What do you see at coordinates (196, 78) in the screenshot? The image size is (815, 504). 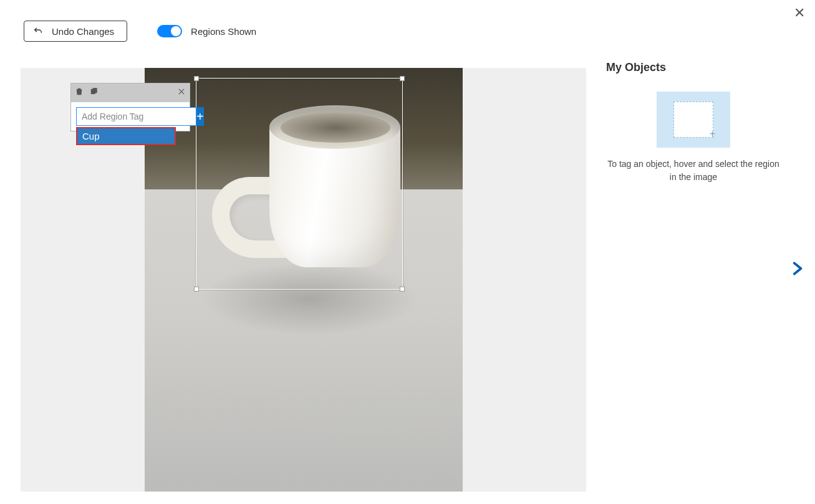 I see `resize-handle-top-left` at bounding box center [196, 78].